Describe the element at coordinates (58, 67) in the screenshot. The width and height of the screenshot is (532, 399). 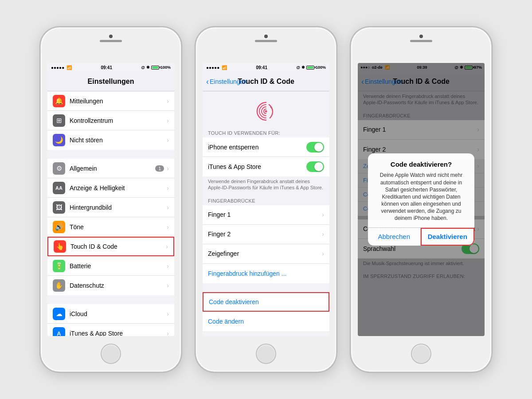
I see `signal-dots: ●●●●●` at that location.